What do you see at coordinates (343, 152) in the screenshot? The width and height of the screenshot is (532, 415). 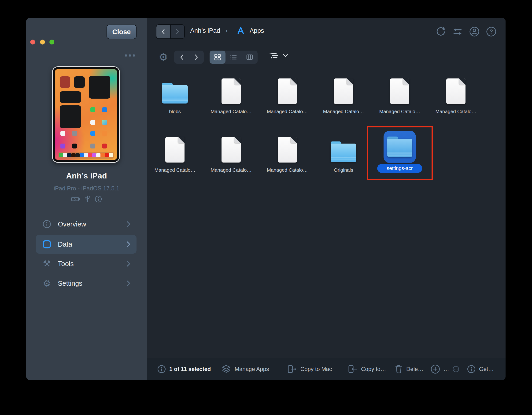 I see `folder-icon` at bounding box center [343, 152].